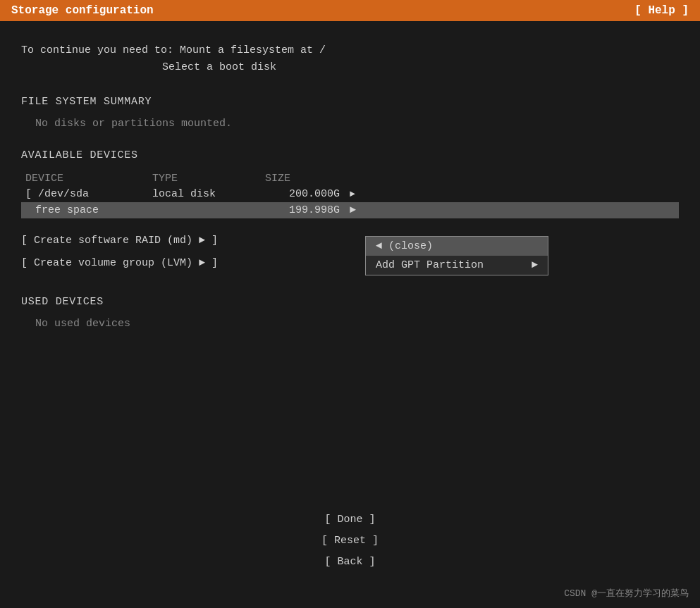 The height and width of the screenshot is (608, 700). Describe the element at coordinates (350, 124) in the screenshot. I see `no-partitions-message: No disks or partitions mounted.` at that location.